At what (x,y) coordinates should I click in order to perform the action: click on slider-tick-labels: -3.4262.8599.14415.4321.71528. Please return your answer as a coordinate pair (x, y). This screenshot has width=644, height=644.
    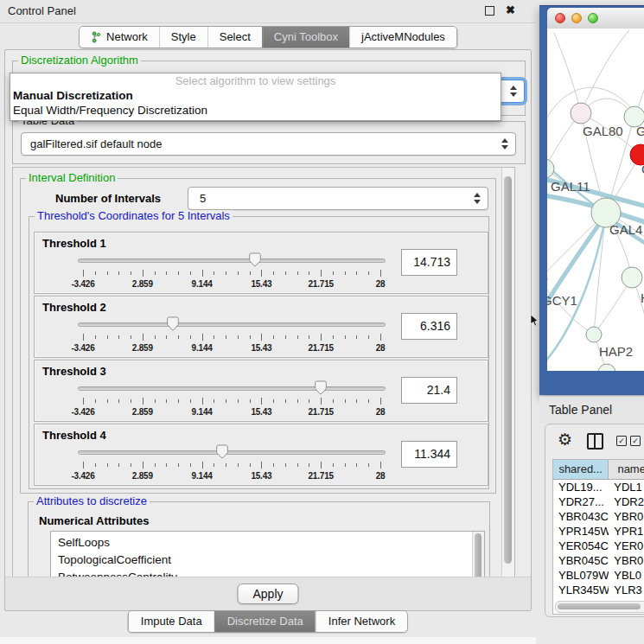
    Looking at the image, I should click on (232, 284).